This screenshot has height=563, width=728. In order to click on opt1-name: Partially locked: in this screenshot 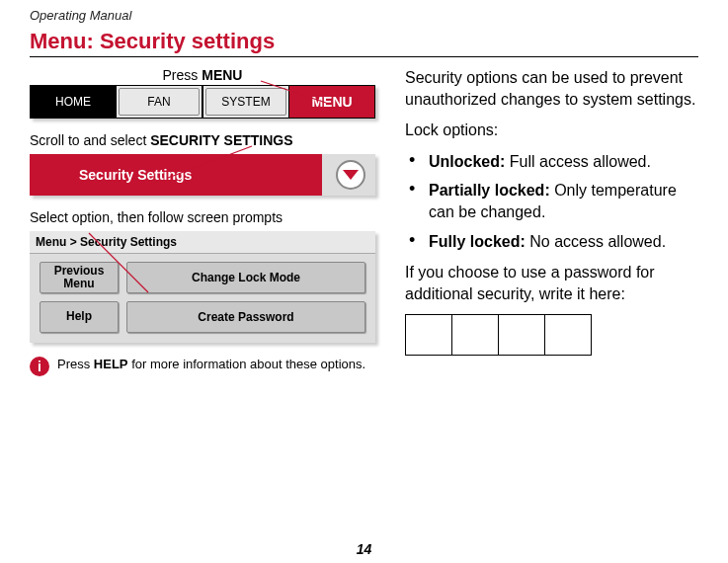, I will do `click(490, 190)`.